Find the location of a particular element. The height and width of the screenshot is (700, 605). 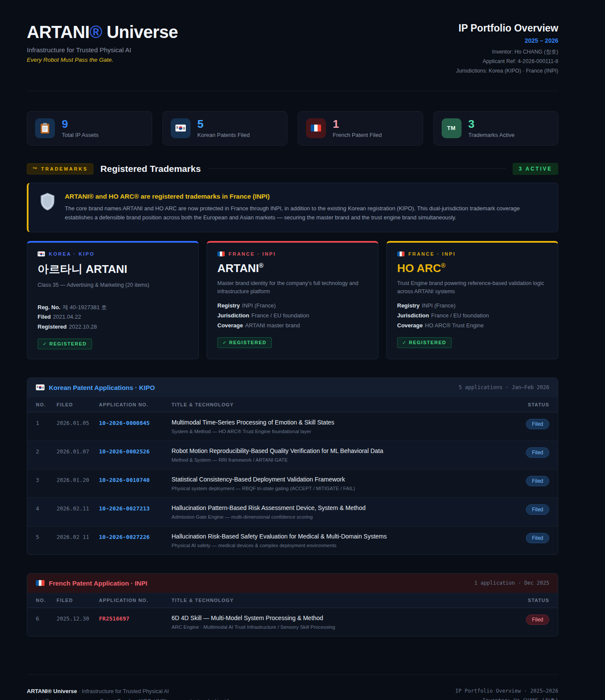

region-label: KOREA · KIPO is located at coordinates (113, 254).